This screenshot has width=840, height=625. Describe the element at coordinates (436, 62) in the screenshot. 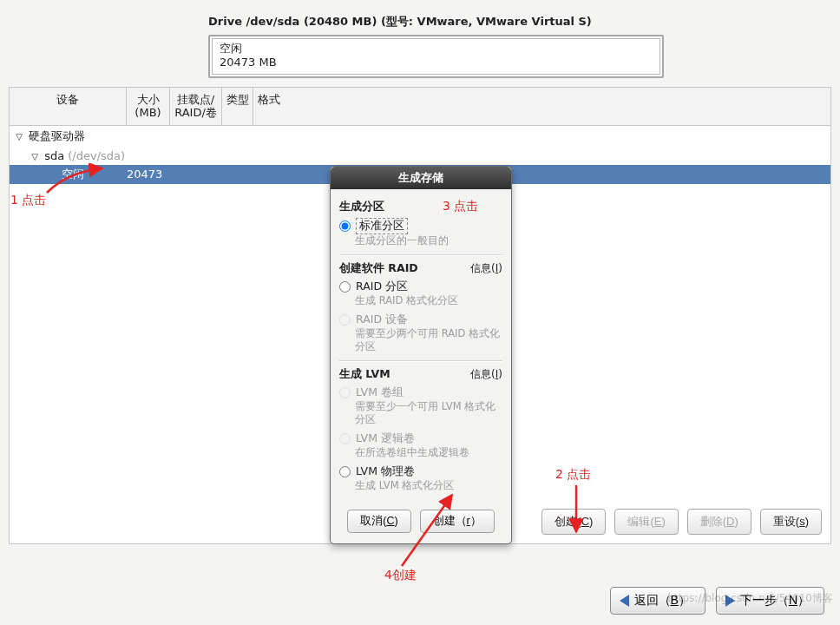

I see `drive-free-size: 20473 MB` at that location.